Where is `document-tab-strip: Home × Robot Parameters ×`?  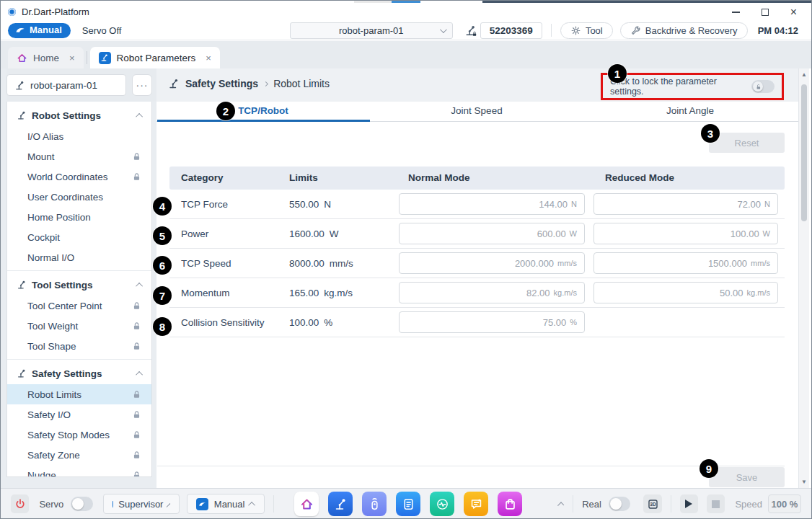 document-tab-strip: Home × Robot Parameters × is located at coordinates (406, 55).